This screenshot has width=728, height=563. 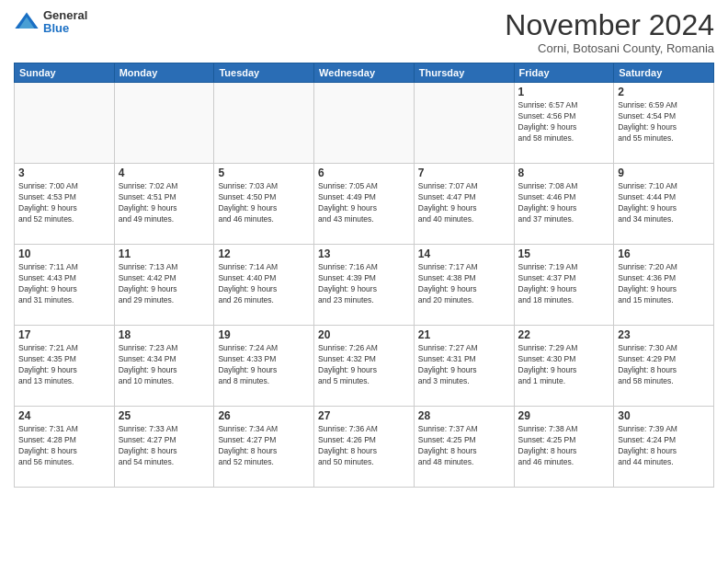 I want to click on calendar-header-cell: Friday, so click(x=564, y=74).